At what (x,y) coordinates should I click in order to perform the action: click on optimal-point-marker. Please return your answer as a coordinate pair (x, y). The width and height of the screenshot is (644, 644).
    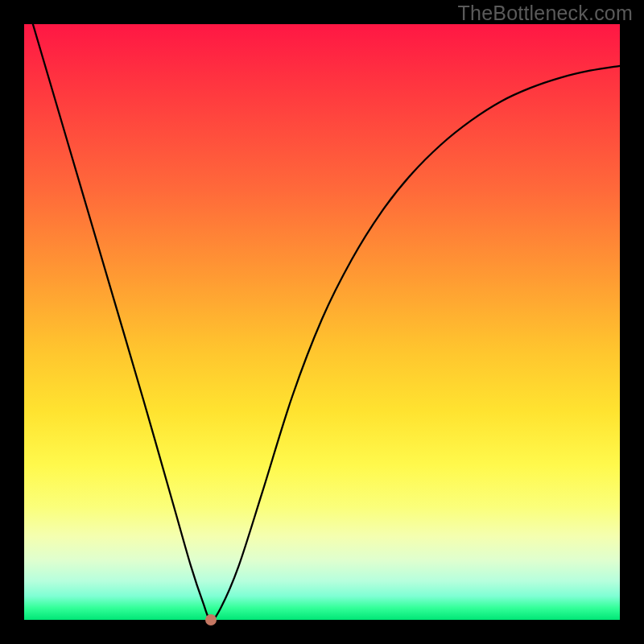
    Looking at the image, I should click on (211, 620).